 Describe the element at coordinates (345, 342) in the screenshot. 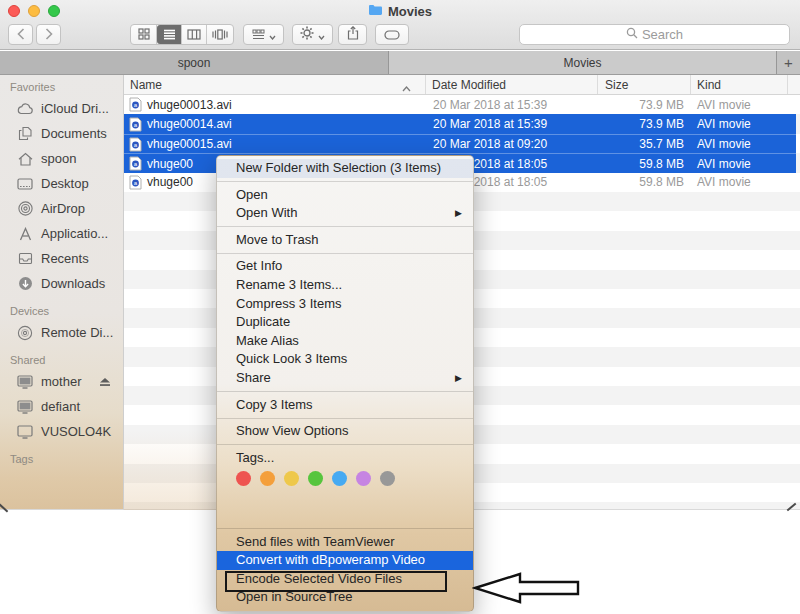

I see `menu-item-make-alias: Make Alias` at that location.